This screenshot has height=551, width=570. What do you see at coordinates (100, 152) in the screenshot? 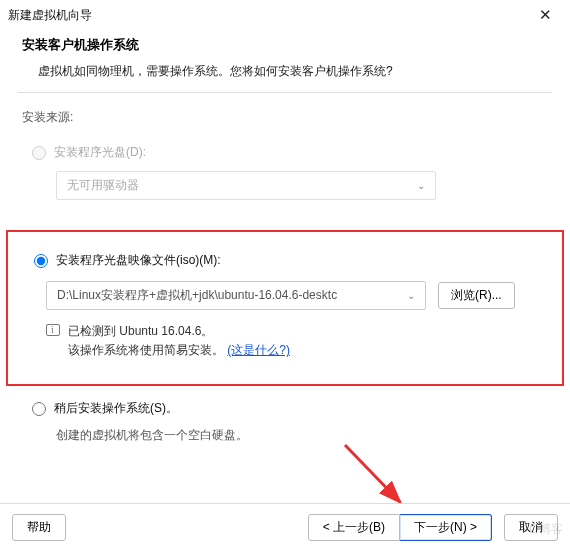
I see `radio-installer-disc-label: 安装程序光盘(D):` at bounding box center [100, 152].